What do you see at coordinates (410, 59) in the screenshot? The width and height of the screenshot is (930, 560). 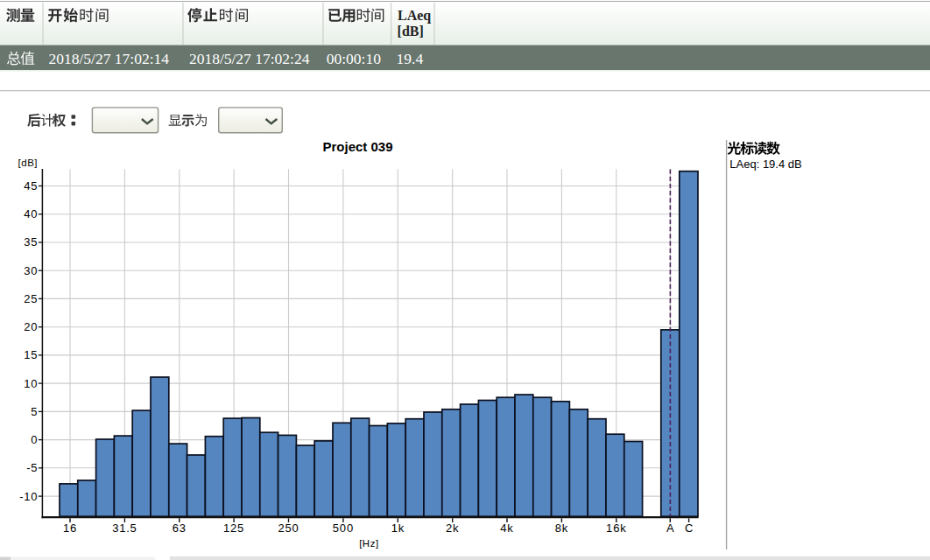 I see `svg-text: 19.4` at bounding box center [410, 59].